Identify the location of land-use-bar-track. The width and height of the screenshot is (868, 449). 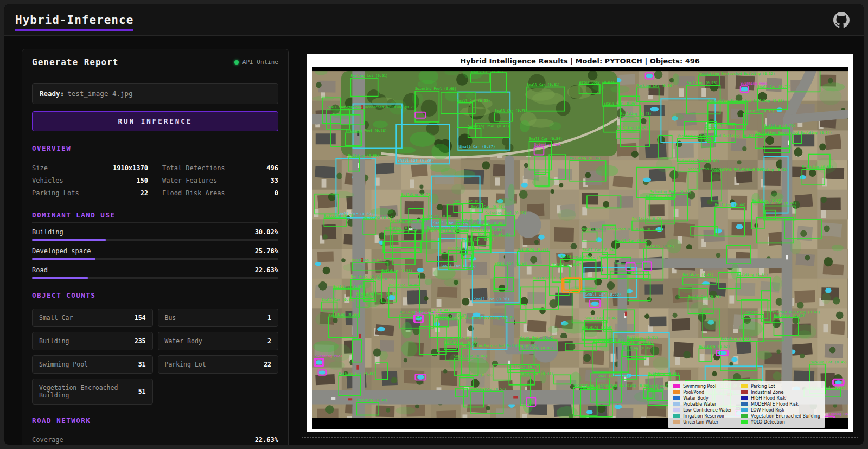
(155, 278).